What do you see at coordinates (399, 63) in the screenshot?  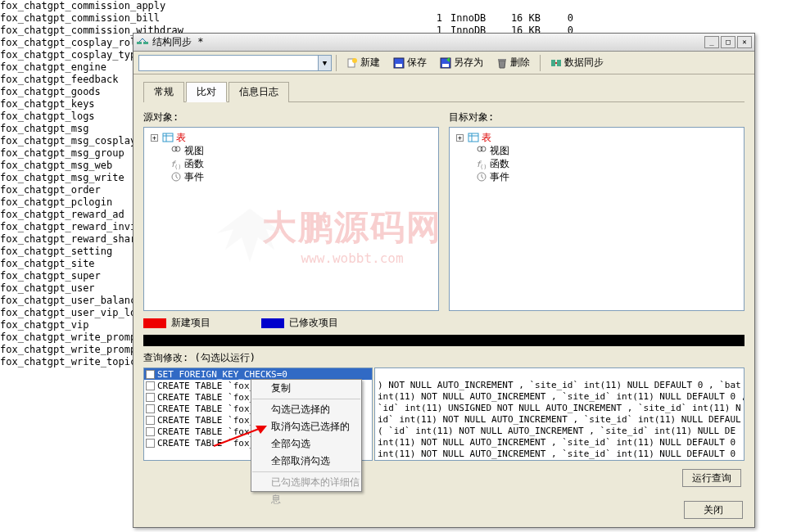 I see `save-icon` at bounding box center [399, 63].